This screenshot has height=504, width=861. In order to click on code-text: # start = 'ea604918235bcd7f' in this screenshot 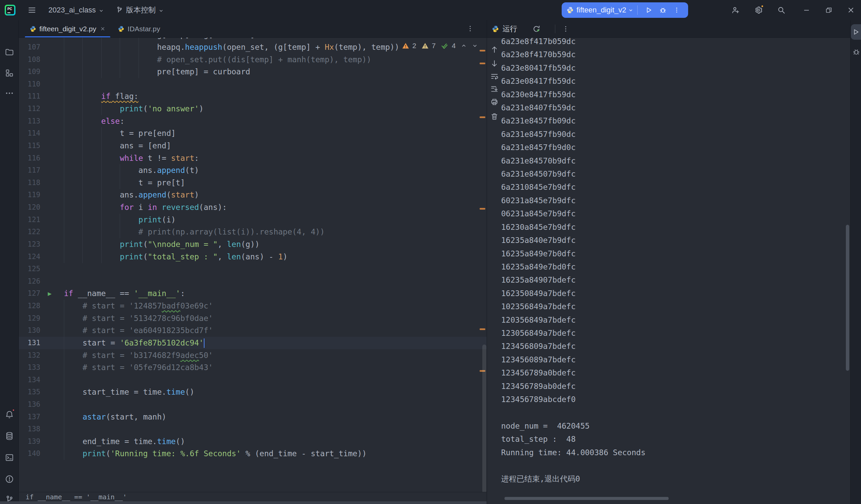, I will do `click(138, 331)`.